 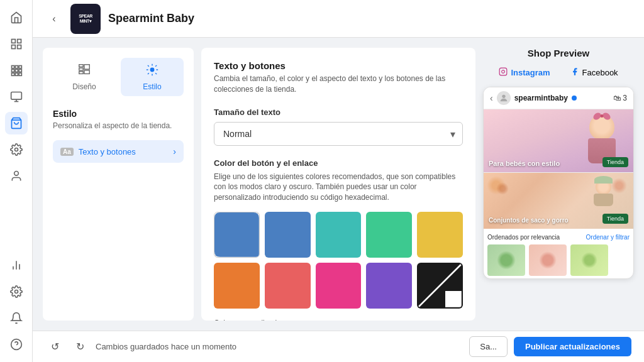 What do you see at coordinates (16, 97) in the screenshot?
I see `sidebar-icon-monitor` at bounding box center [16, 97].